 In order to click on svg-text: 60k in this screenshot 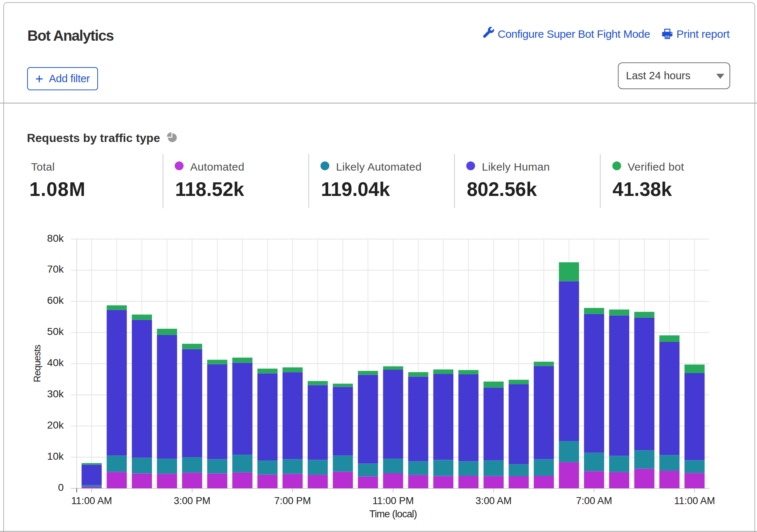, I will do `click(55, 300)`.